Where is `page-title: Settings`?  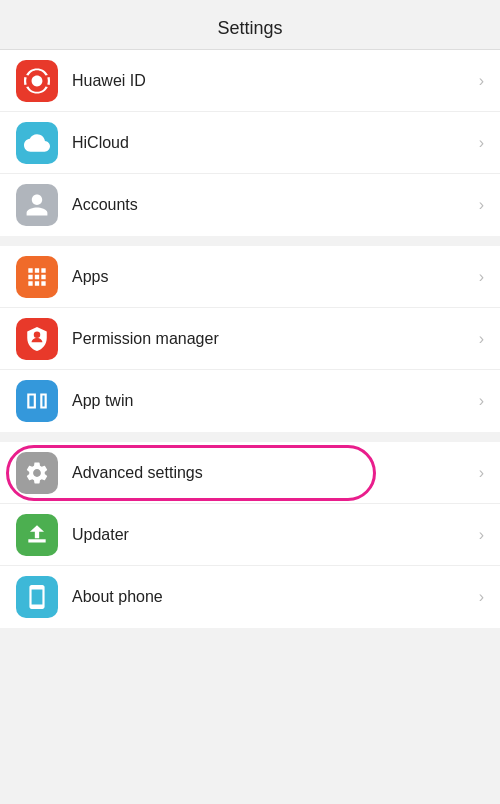 page-title: Settings is located at coordinates (250, 28).